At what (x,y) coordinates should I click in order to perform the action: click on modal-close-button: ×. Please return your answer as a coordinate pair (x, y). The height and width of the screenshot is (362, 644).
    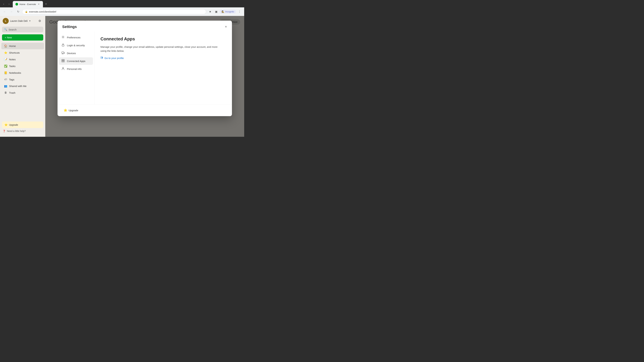
    Looking at the image, I should click on (226, 26).